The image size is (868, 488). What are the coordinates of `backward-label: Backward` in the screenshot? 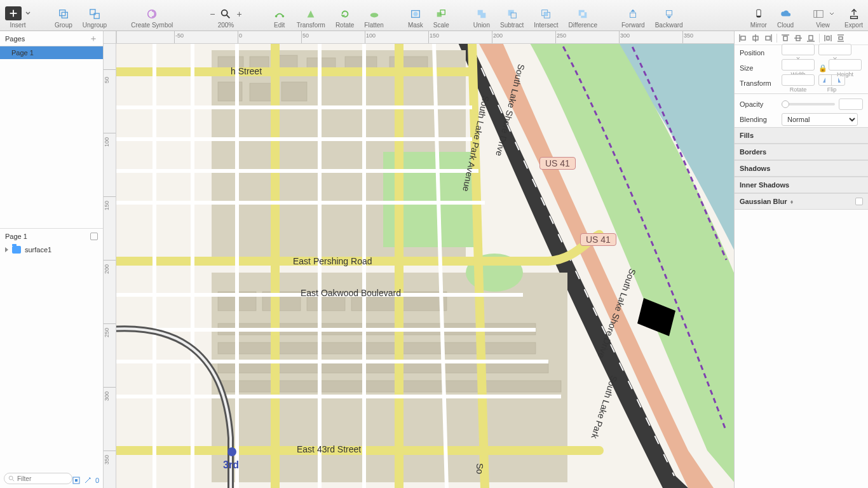 It's located at (669, 25).